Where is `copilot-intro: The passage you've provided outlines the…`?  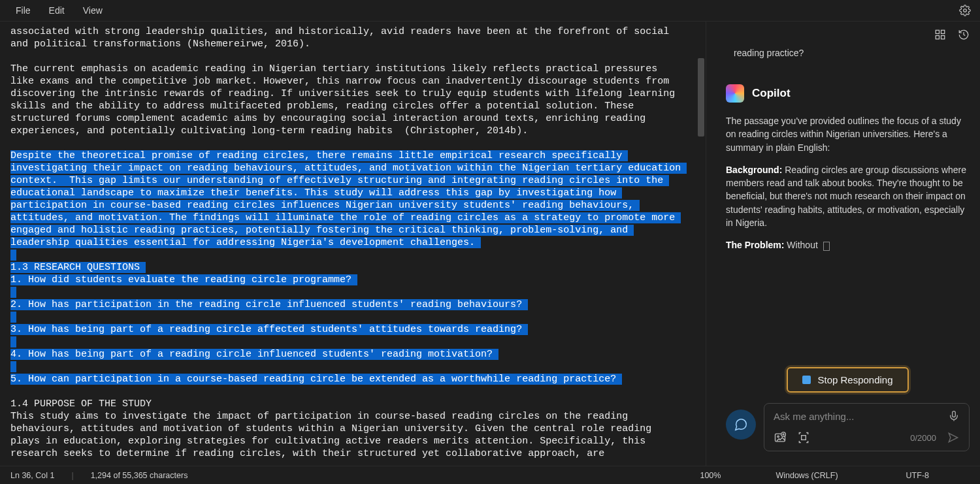
copilot-intro: The passage you've provided outlines the… is located at coordinates (848, 135).